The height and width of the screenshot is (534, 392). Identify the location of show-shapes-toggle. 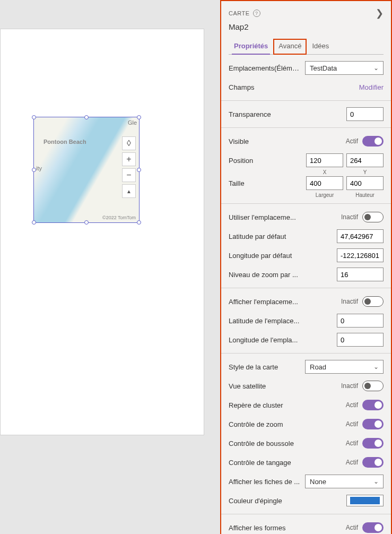
(373, 528).